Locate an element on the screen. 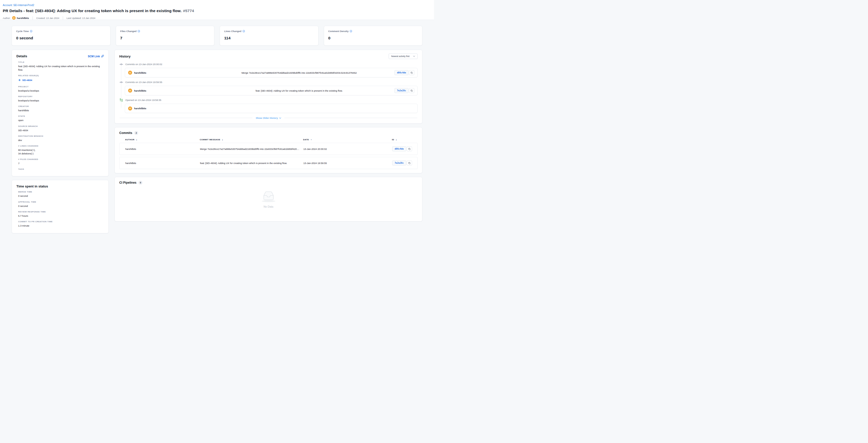 Image resolution: width=868 pixels, height=443 pixels. history-entry: H harshilbits is located at coordinates (271, 109).